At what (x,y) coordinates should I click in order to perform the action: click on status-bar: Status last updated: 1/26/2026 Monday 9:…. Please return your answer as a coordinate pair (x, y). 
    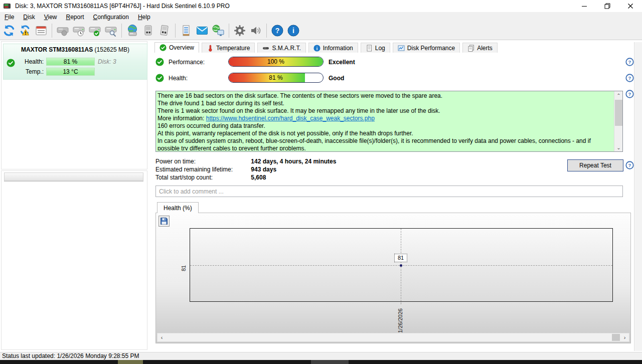
    Looking at the image, I should click on (321, 356).